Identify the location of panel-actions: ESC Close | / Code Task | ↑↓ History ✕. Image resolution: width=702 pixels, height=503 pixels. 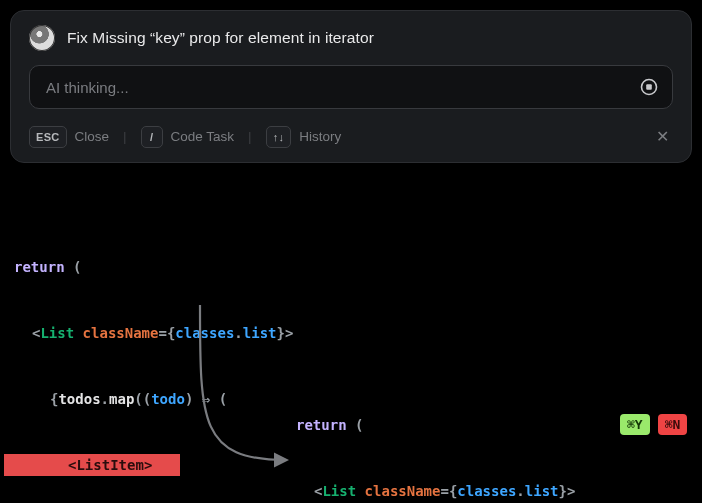
(351, 136).